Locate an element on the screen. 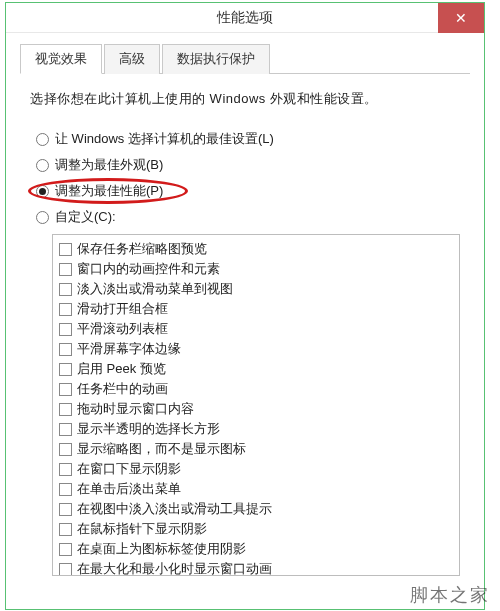  checkbox-row: 拖动时显示窗口内容 is located at coordinates (256, 409).